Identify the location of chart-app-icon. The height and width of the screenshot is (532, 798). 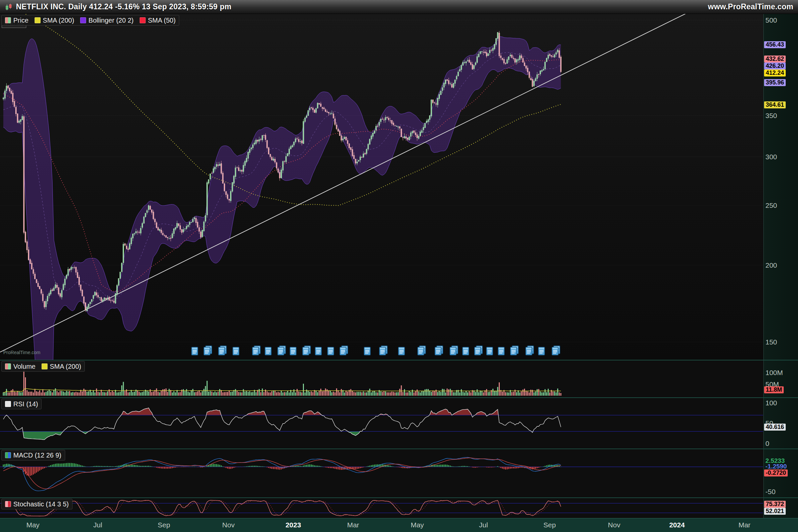
(9, 7).